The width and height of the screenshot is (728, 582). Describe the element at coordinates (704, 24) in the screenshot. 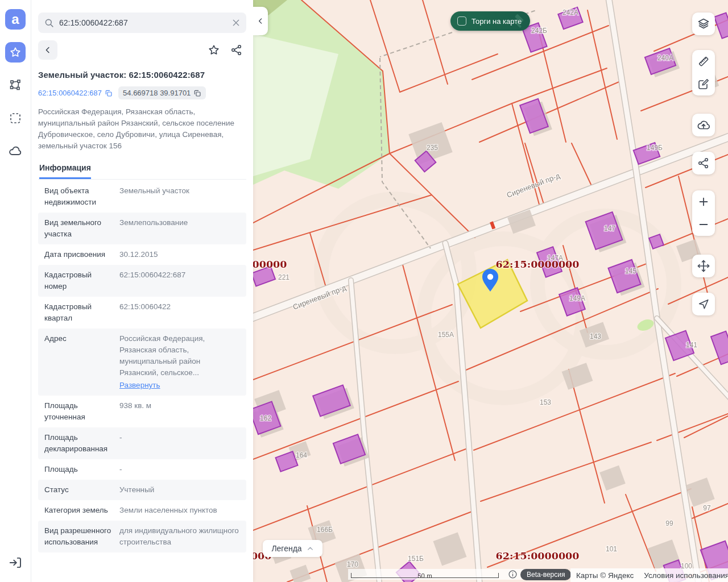

I see `layers-button` at that location.